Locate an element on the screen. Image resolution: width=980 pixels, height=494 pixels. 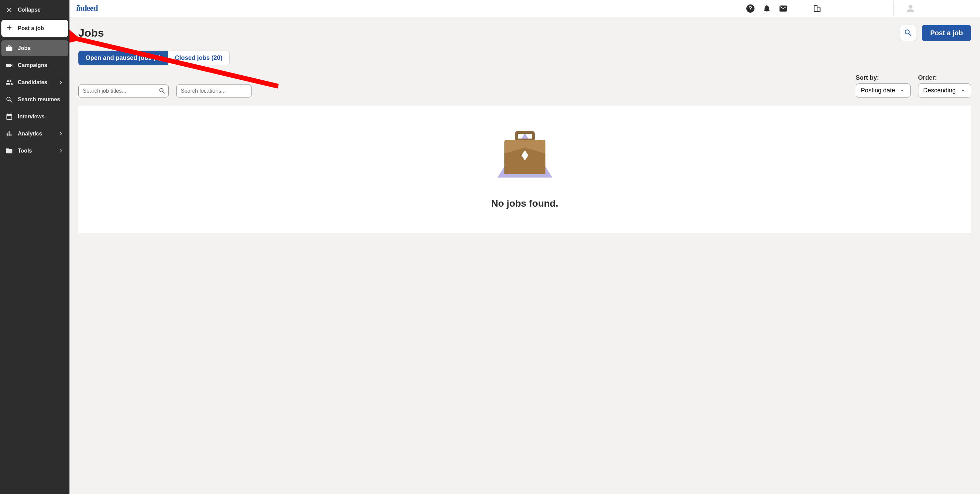
user-menu is located at coordinates (940, 8).